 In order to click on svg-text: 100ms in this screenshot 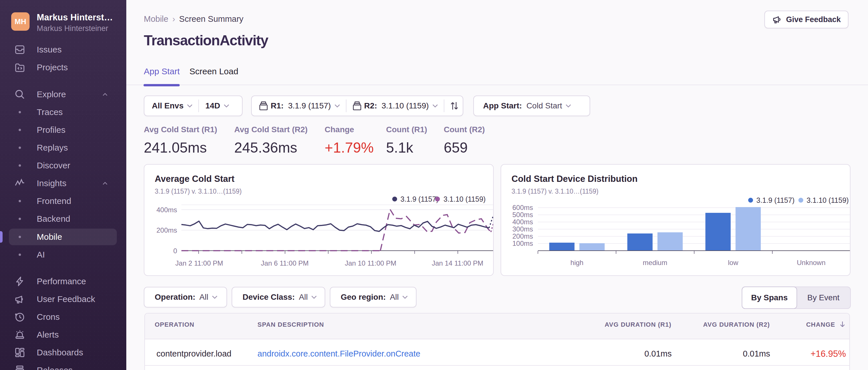, I will do `click(523, 243)`.